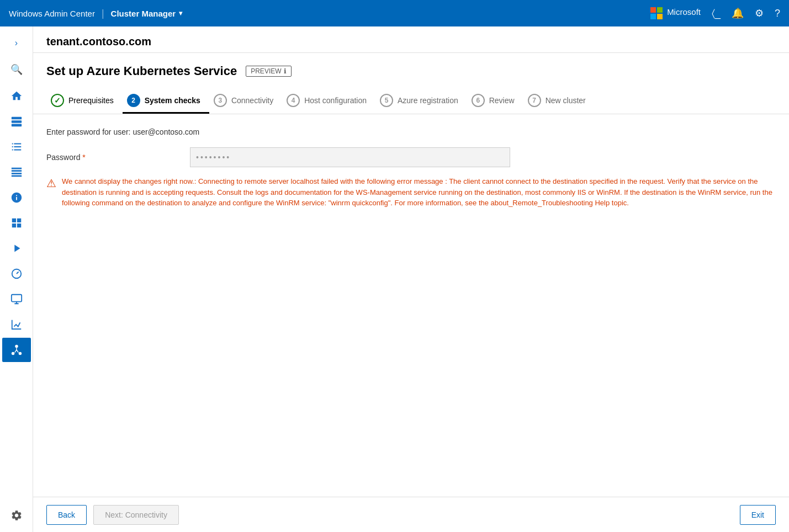  I want to click on sidebar-item-settings, so click(17, 299).